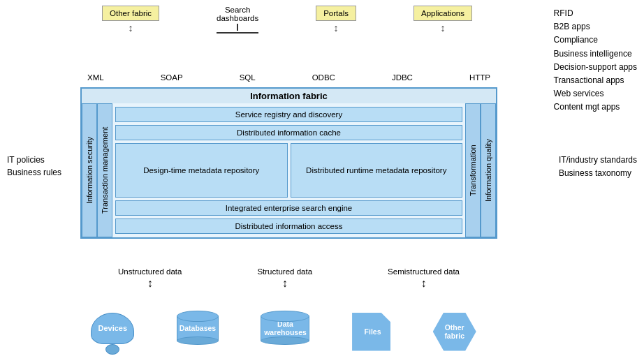 This screenshot has height=363, width=644. Describe the element at coordinates (443, 28) in the screenshot. I see `arrow-applications: ↕` at that location.